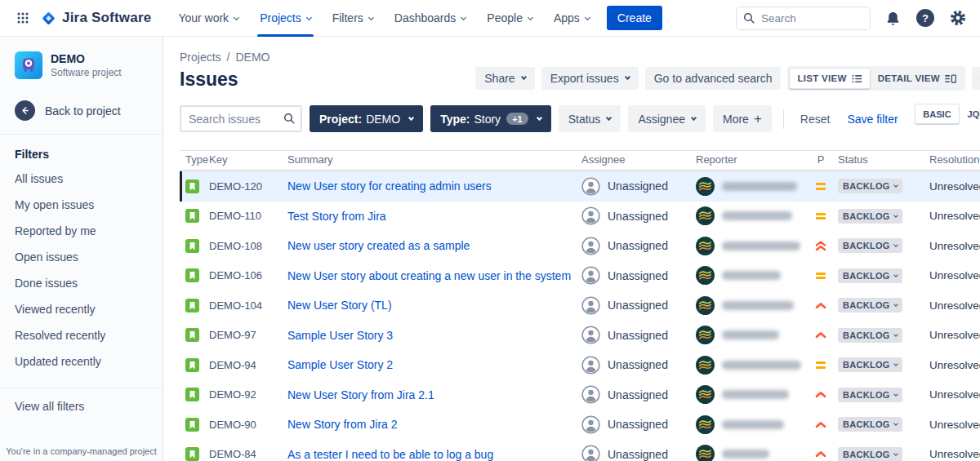 The height and width of the screenshot is (461, 980). What do you see at coordinates (379, 246) in the screenshot?
I see `issue-summary-link: New user story created as a sample` at bounding box center [379, 246].